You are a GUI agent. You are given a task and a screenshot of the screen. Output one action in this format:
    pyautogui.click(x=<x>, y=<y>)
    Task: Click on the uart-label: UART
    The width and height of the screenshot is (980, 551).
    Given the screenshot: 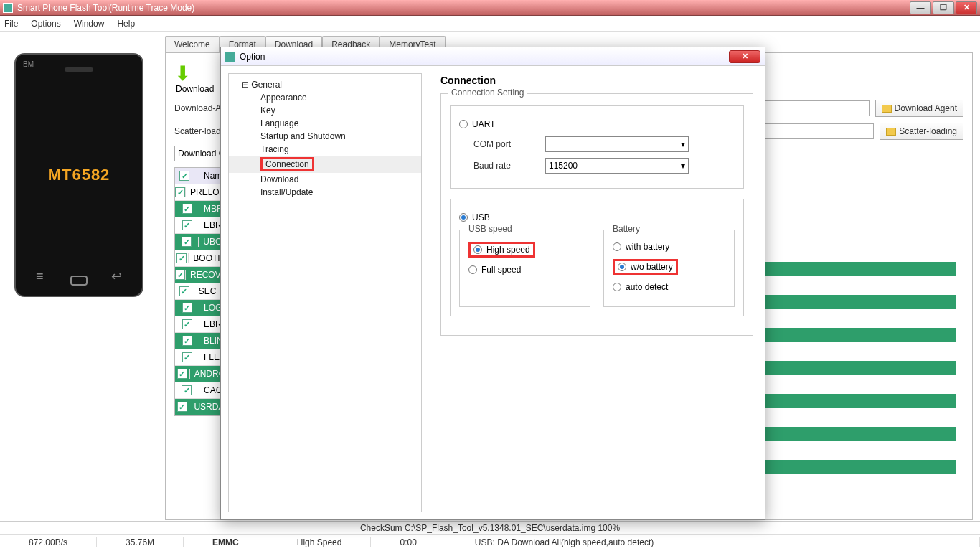 What is the action you would take?
    pyautogui.click(x=484, y=124)
    